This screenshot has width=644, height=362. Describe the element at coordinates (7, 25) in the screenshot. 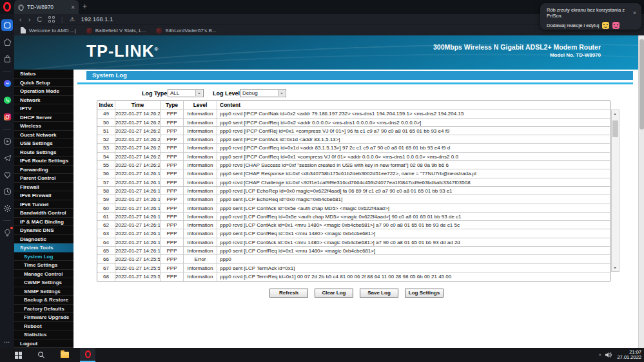

I see `speed-dial-icon` at that location.